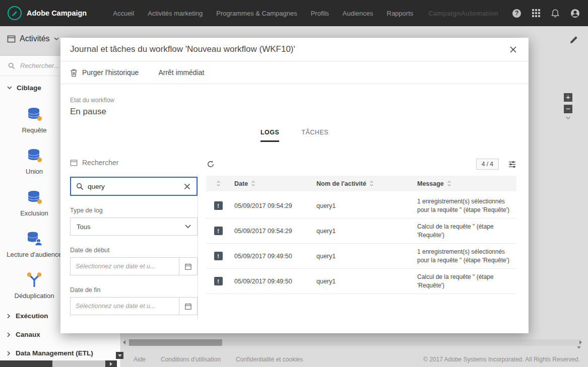 This screenshot has height=367, width=588. What do you see at coordinates (568, 109) in the screenshot?
I see `zoom-out-button: −` at bounding box center [568, 109].